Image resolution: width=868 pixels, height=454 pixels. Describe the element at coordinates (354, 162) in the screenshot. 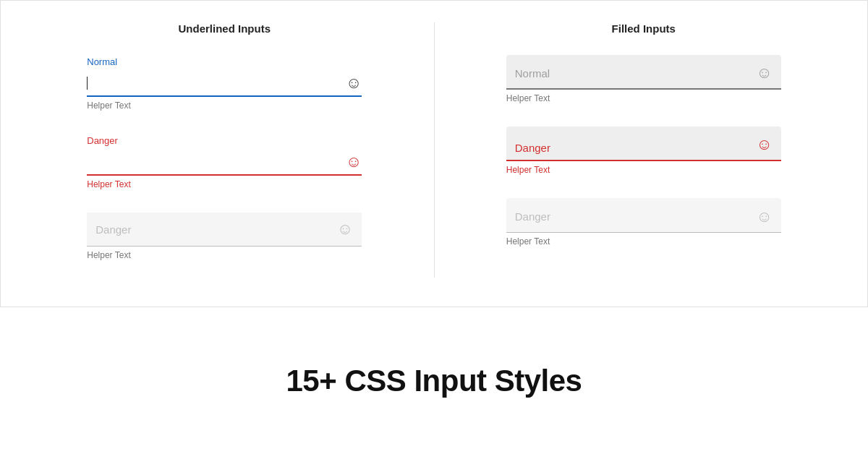

I see `smiley-danger-icon: ☺` at that location.